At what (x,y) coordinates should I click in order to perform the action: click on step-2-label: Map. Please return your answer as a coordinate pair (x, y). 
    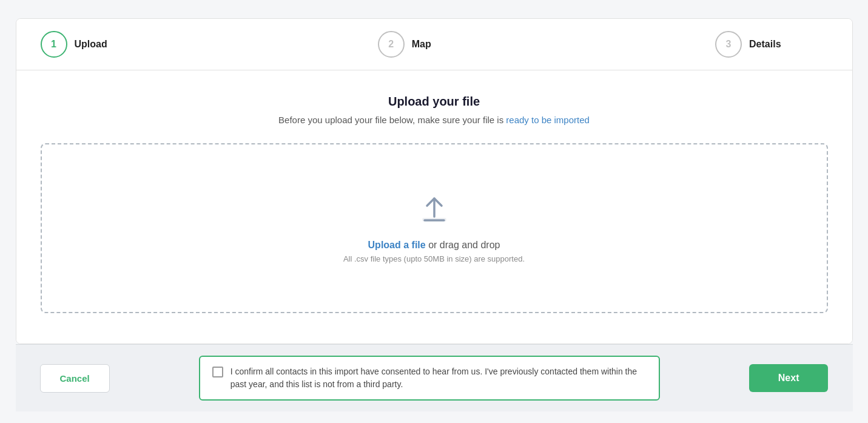
    Looking at the image, I should click on (422, 44).